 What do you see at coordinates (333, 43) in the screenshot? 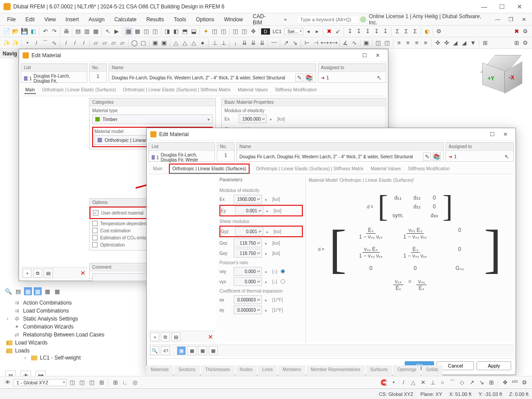
I see `t2-dim4-icon: ⟷` at bounding box center [333, 43].